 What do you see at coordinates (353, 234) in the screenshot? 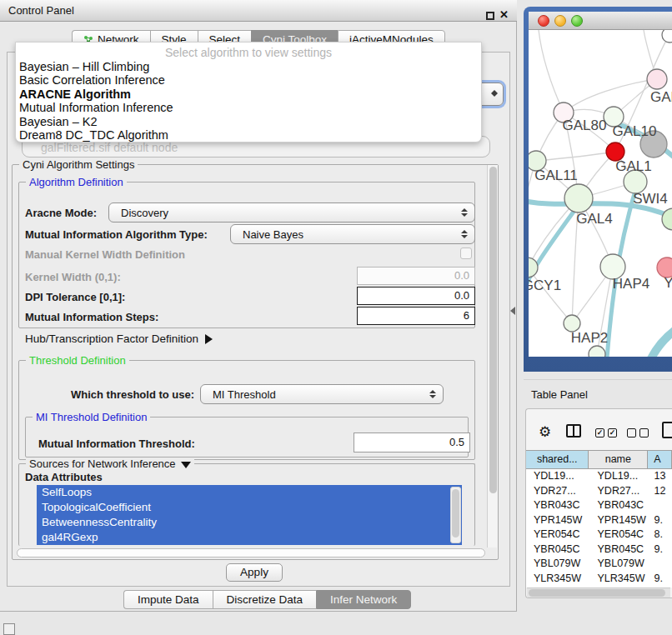
I see `mi-algorithm-type-combo: Naive Bayes` at bounding box center [353, 234].